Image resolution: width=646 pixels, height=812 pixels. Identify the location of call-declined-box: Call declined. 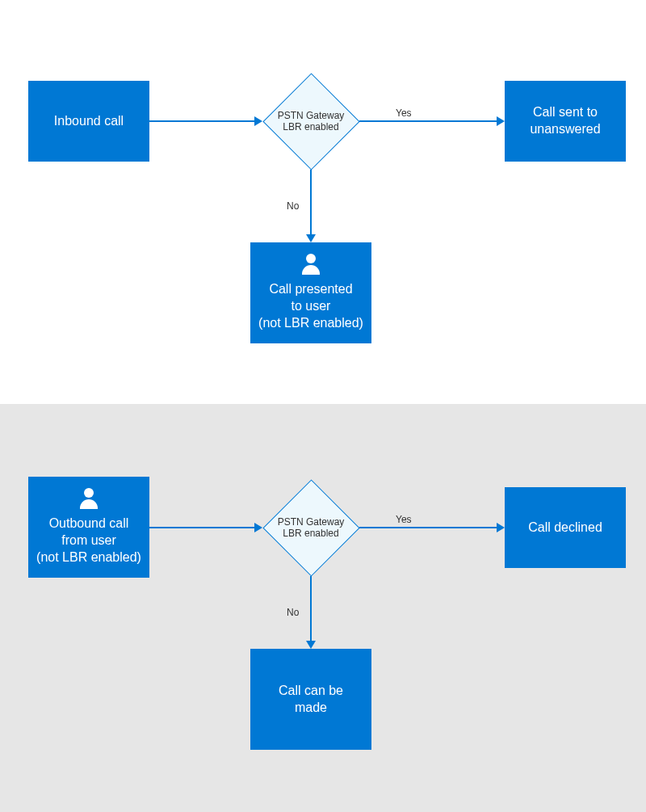
(565, 528).